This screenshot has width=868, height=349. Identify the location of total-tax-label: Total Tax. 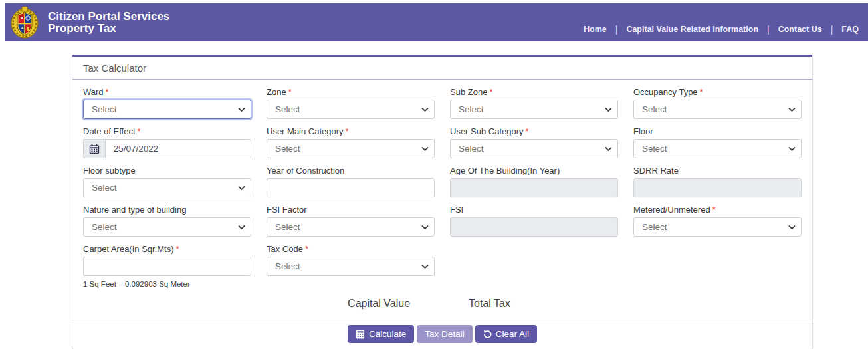
(489, 304).